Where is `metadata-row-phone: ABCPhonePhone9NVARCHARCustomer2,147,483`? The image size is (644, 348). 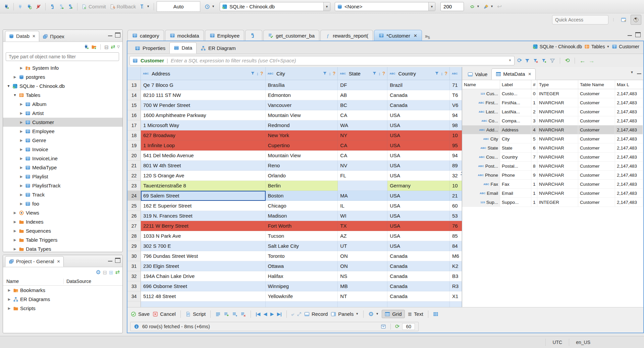
metadata-row-phone: ABCPhonePhone9NVARCHARCustomer2,147,483 is located at coordinates (553, 175).